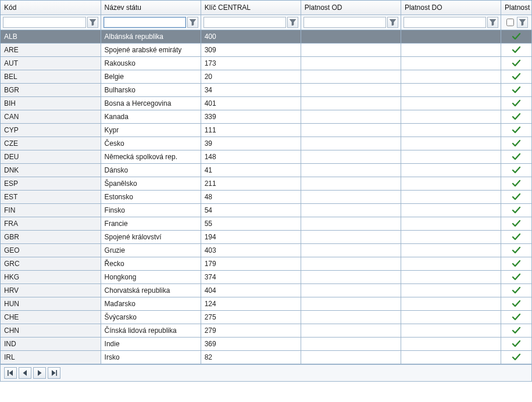 The image size is (532, 402). What do you see at coordinates (93, 22) in the screenshot?
I see `filter-button-kod` at bounding box center [93, 22].